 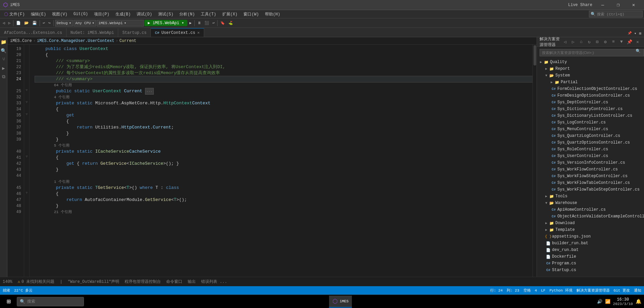 I want to click on project-dropdown: iMES.WebApi ▾, so click(x=120, y=23).